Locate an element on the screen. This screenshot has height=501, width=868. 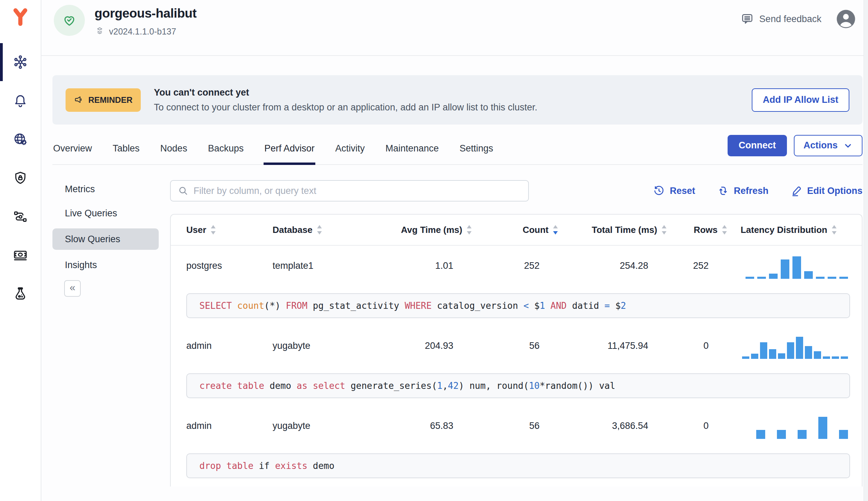
column-header-latency-distribution: Latency Distribution is located at coordinates (795, 230).